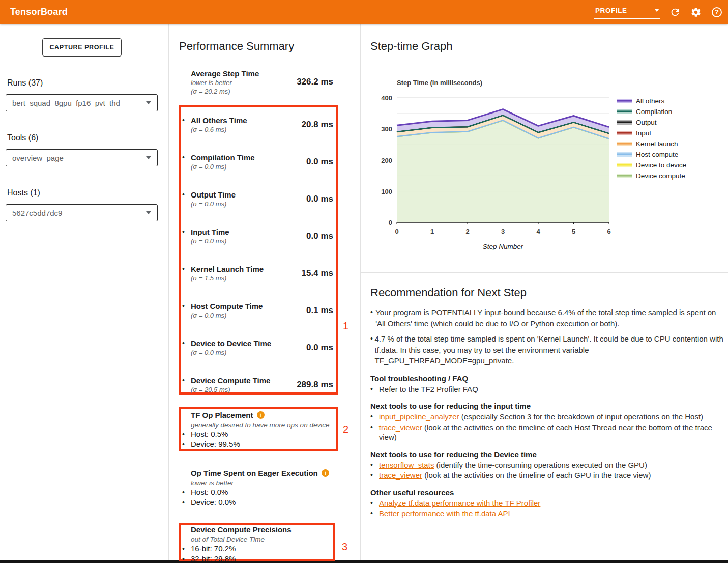  What do you see at coordinates (387, 161) in the screenshot?
I see `svg-text: 200` at bounding box center [387, 161].